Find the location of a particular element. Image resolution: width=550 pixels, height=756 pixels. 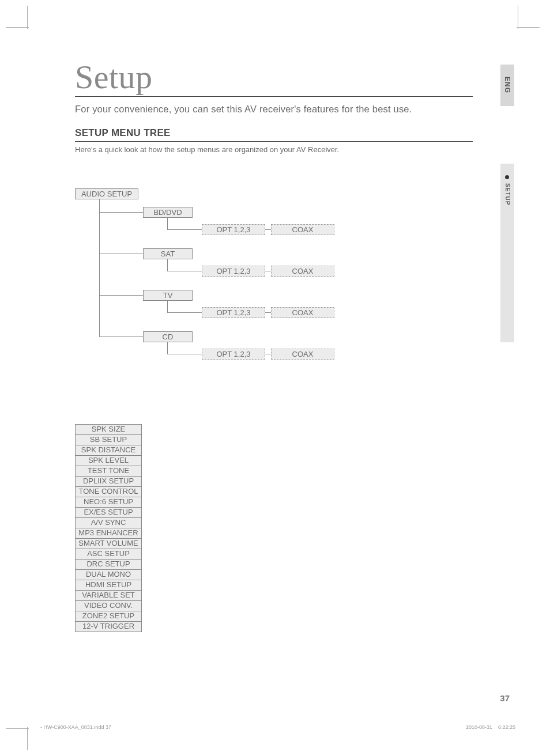

tree-stack: SPK SIZESB SETUPSPK DISTANCESPK LEVELTES… is located at coordinates (108, 528).